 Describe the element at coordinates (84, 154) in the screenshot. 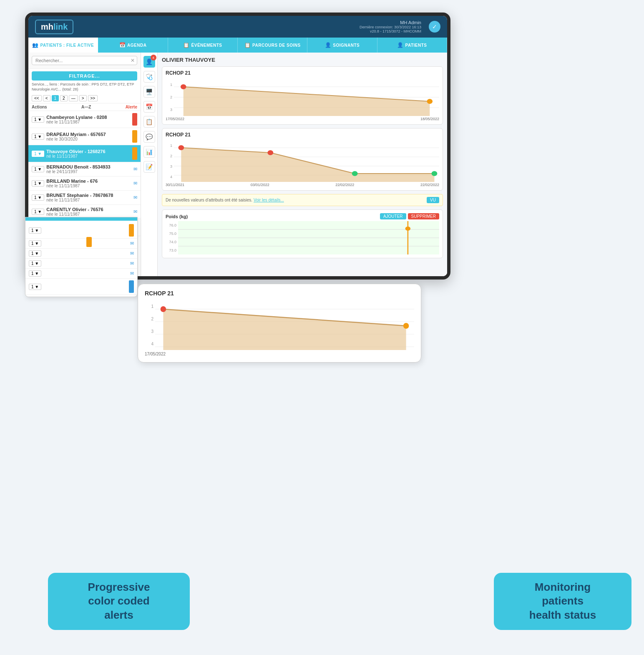

I see `patient-row-active: 1 ▼ Thauvoye Olivier - 1268276 né le 11/…` at that location.